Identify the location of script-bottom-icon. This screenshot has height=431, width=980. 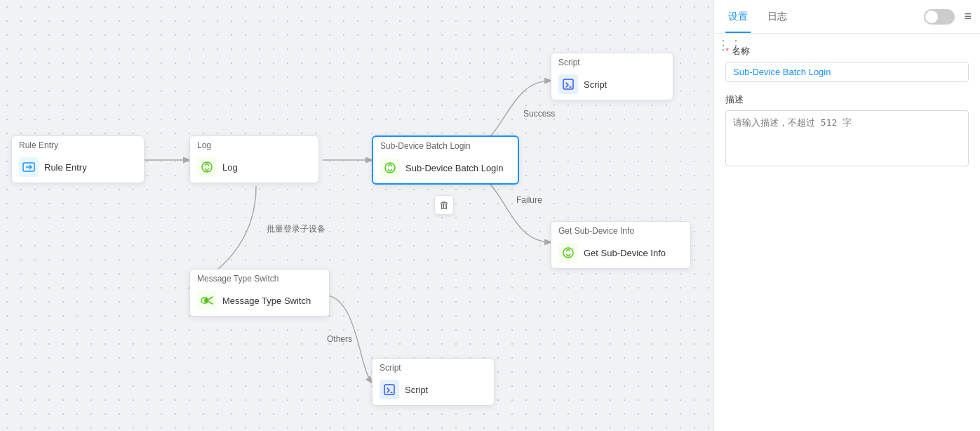
(389, 390).